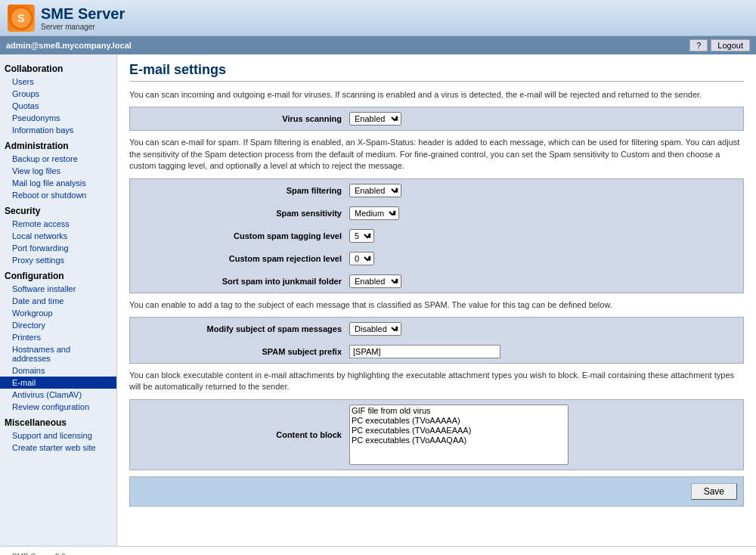 This screenshot has width=756, height=555. What do you see at coordinates (437, 154) in the screenshot?
I see `spam-desc: You can scan e-mail for spam. If Spam fi…` at bounding box center [437, 154].